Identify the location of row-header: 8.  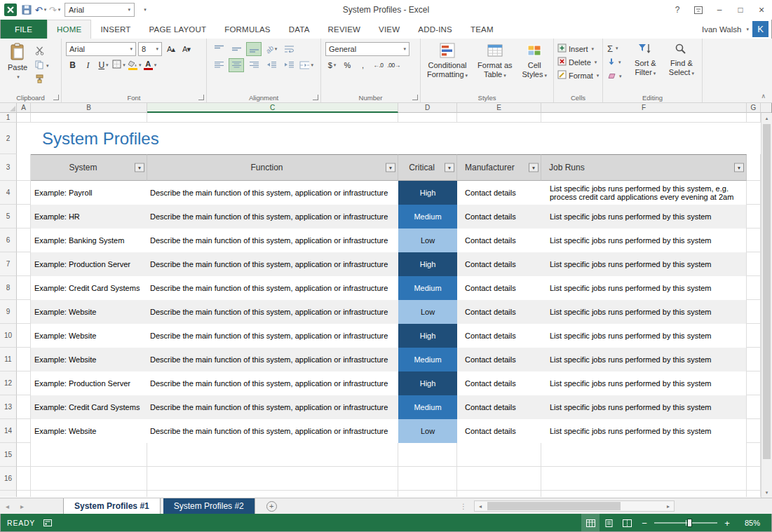
(8, 288).